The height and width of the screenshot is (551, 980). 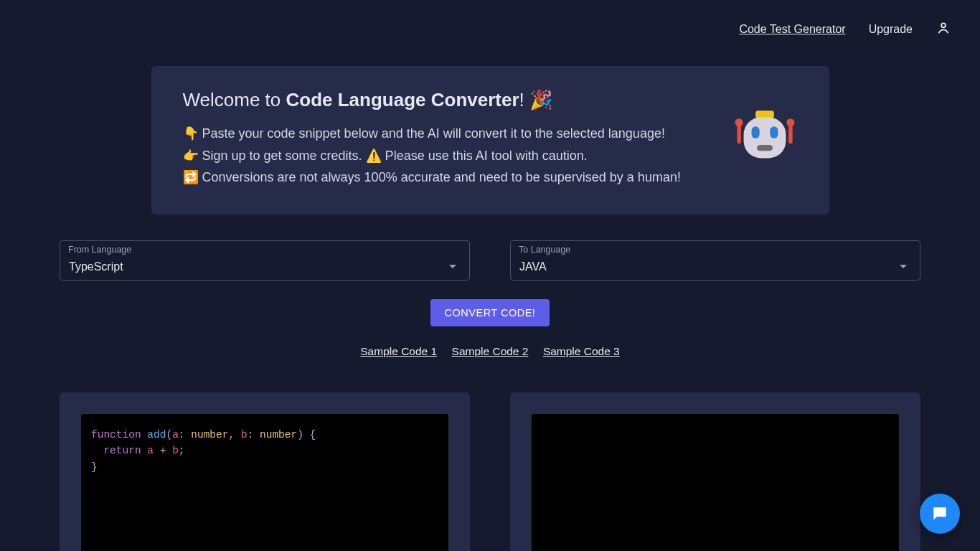 I want to click on welcome-title: Welcome to Code Language Converter! 🎉, so click(x=432, y=100).